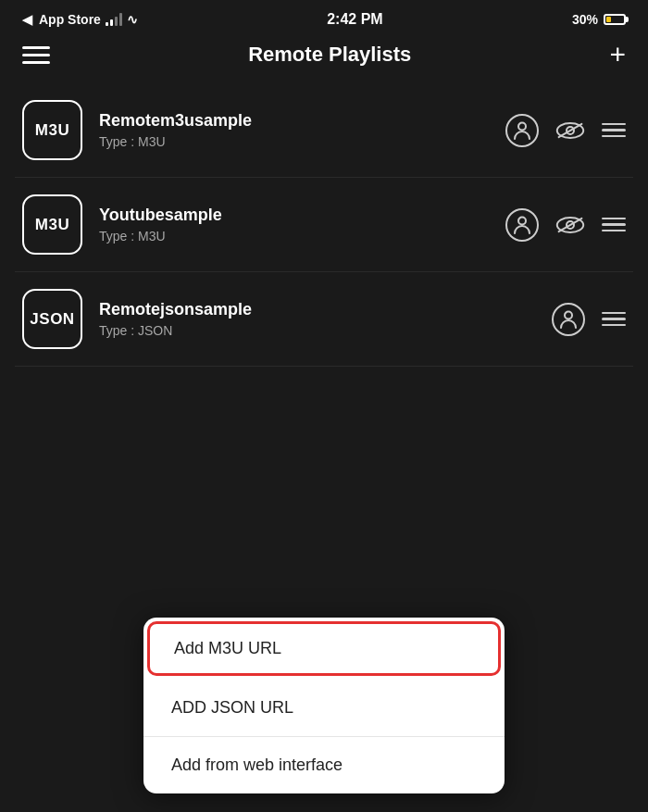 The image size is (648, 812). Describe the element at coordinates (114, 19) in the screenshot. I see `signal-bars-icon` at that location.